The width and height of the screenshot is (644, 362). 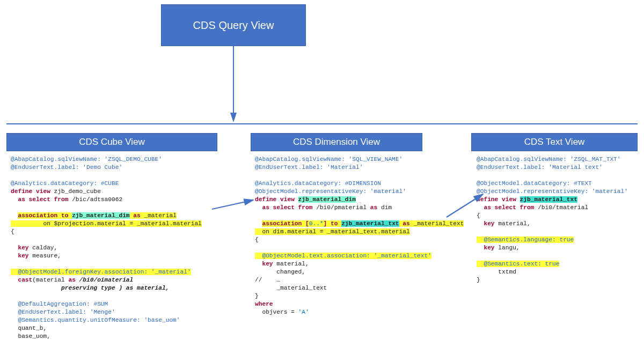 What do you see at coordinates (234, 26) in the screenshot?
I see `query-view-title: CDS Query View` at bounding box center [234, 26].